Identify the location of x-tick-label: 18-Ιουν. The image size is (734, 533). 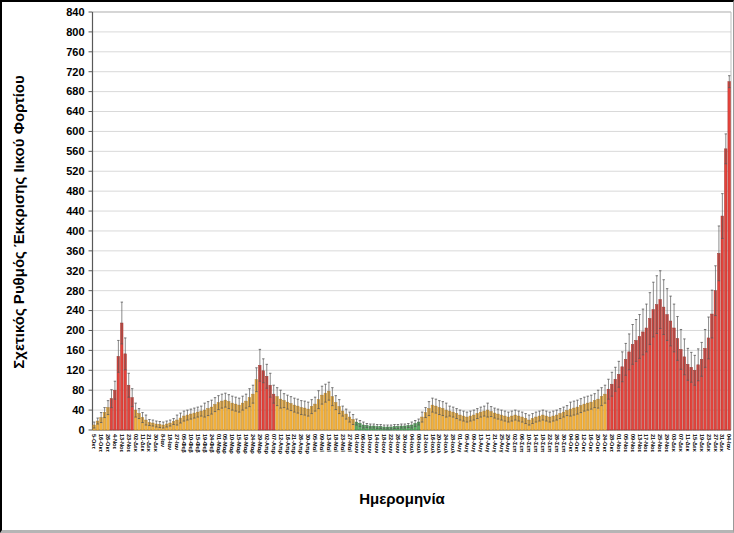
(384, 444).